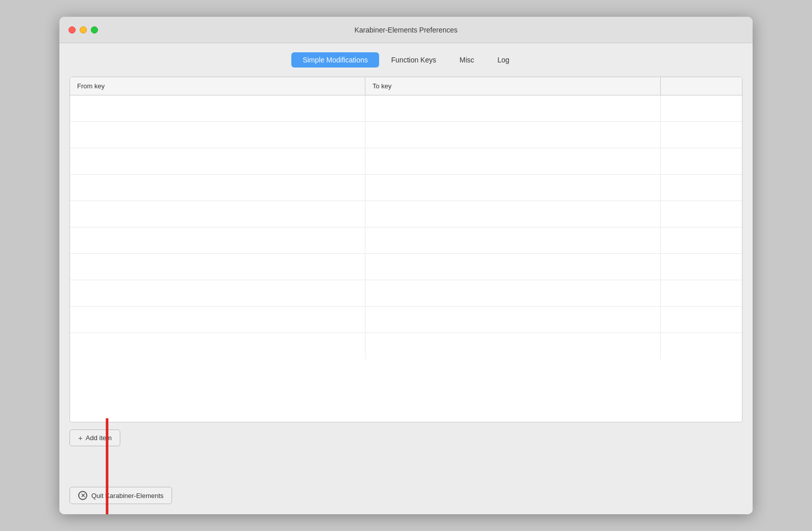 This screenshot has width=812, height=531. Describe the element at coordinates (83, 495) in the screenshot. I see `x-circle-icon: ✕` at that location.